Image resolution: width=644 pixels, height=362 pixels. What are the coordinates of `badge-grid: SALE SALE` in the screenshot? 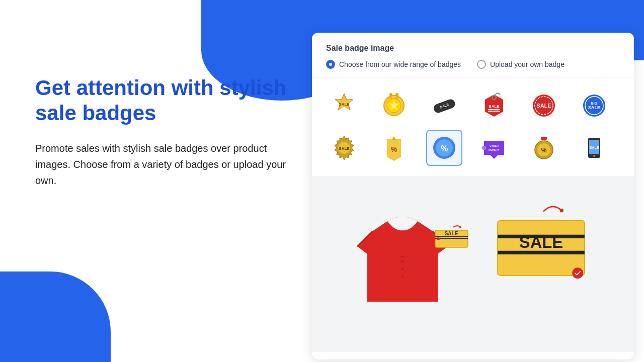 It's located at (473, 127).